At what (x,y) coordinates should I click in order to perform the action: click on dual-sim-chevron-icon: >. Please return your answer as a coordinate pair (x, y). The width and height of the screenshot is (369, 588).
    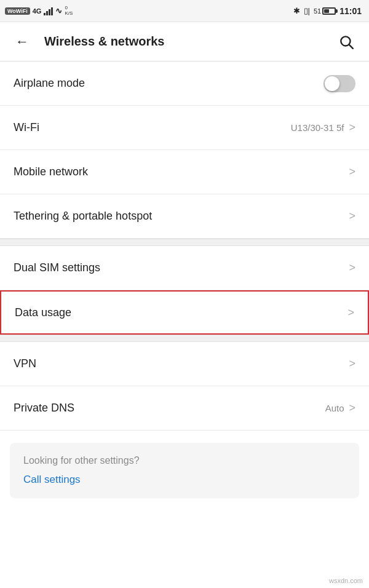
    Looking at the image, I should click on (352, 268).